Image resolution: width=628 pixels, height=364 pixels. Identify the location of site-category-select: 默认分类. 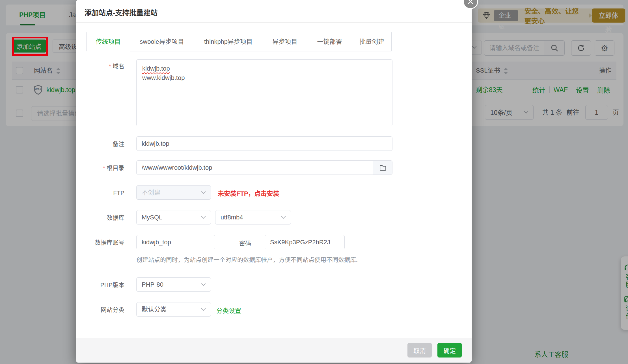
(174, 309).